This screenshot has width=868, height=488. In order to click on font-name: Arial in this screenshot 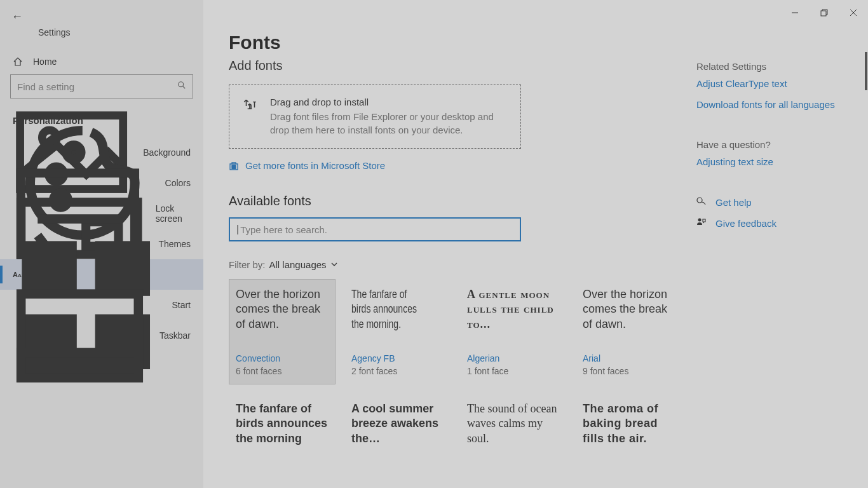, I will do `click(629, 358)`.